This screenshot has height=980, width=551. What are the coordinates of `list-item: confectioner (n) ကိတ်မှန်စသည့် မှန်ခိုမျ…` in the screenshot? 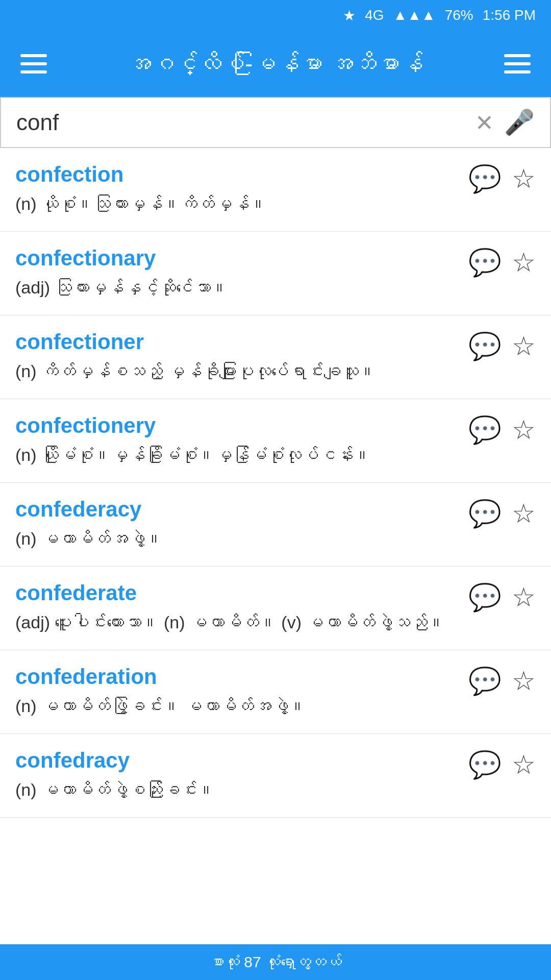 It's located at (276, 357).